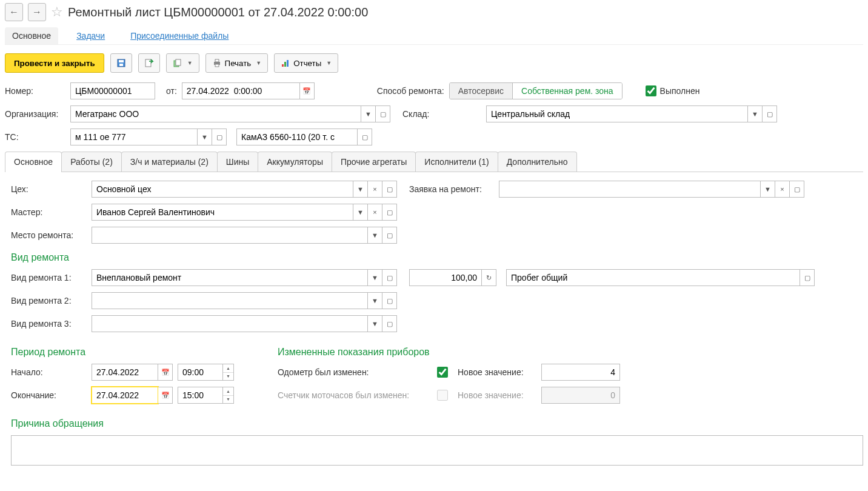 The height and width of the screenshot is (491, 868). I want to click on copy-button: ▼, so click(183, 63).